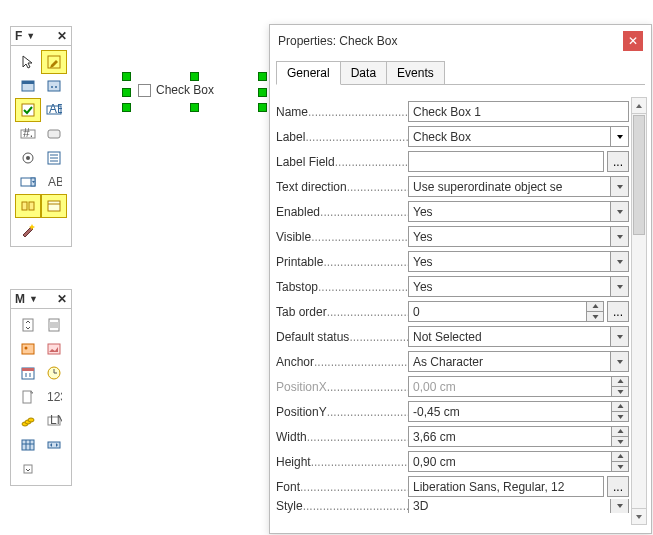  What do you see at coordinates (54, 134) in the screenshot?
I see `pushbutton-tool` at bounding box center [54, 134].